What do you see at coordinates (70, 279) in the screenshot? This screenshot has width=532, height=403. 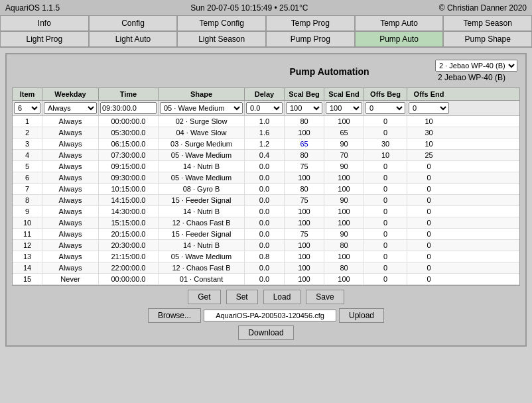 I see `cell-weekday: Never` at bounding box center [70, 279].